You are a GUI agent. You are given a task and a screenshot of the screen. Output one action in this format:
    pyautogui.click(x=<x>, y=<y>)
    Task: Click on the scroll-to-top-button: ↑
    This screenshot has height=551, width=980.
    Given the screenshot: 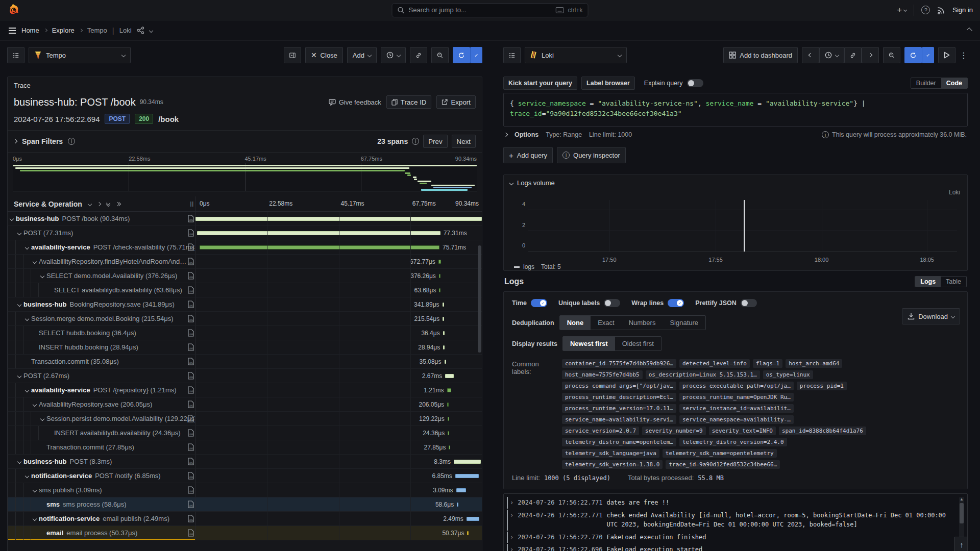 What is the action you would take?
    pyautogui.click(x=961, y=544)
    